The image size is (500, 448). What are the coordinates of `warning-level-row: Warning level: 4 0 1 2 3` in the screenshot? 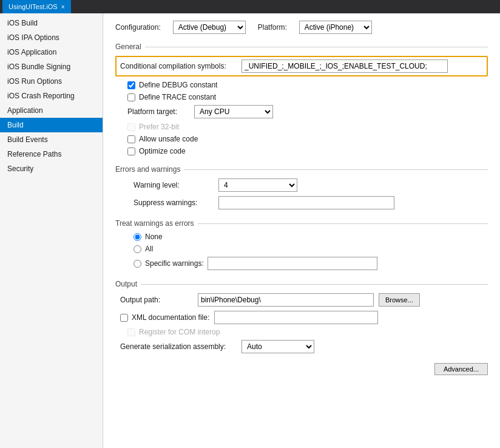 It's located at (302, 185).